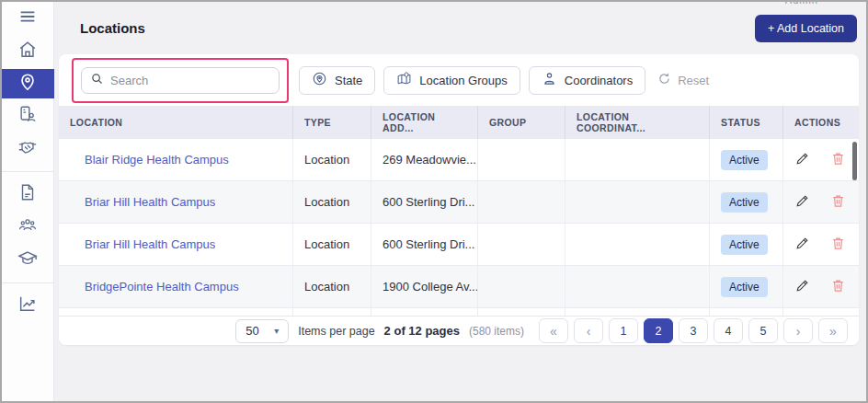  I want to click on state-filter-button: State, so click(337, 81).